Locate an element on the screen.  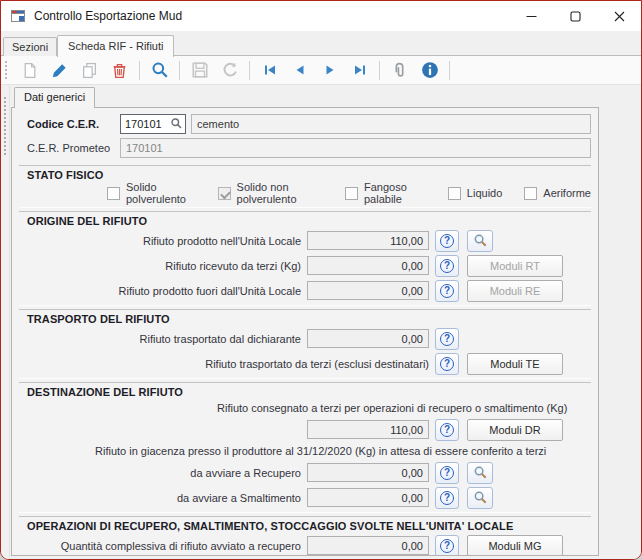
cer-prometeo-field is located at coordinates (356, 148).